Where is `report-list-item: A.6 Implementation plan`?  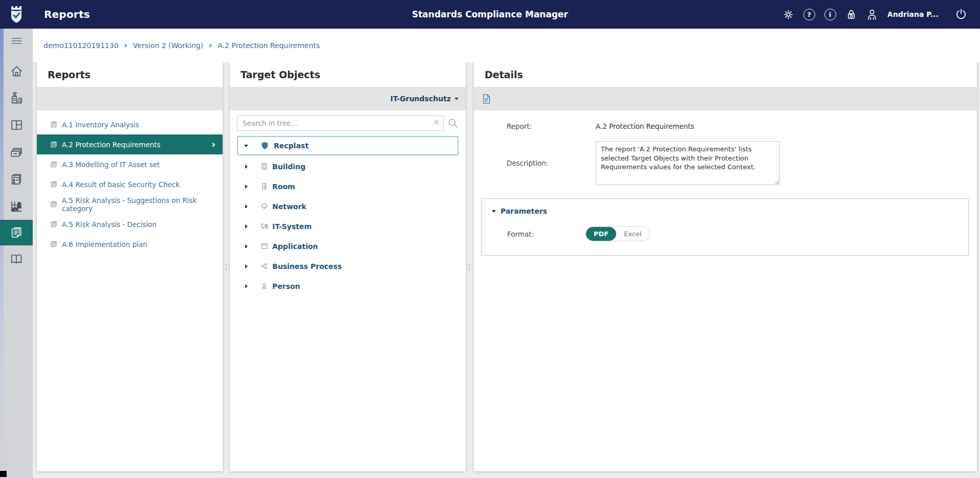
report-list-item: A.6 Implementation plan is located at coordinates (130, 244).